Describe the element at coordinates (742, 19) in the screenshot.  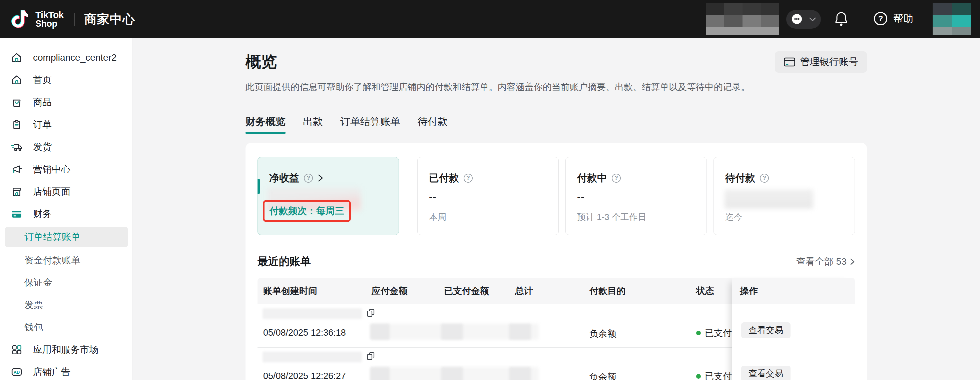
I see `redacted-shop-name` at that location.